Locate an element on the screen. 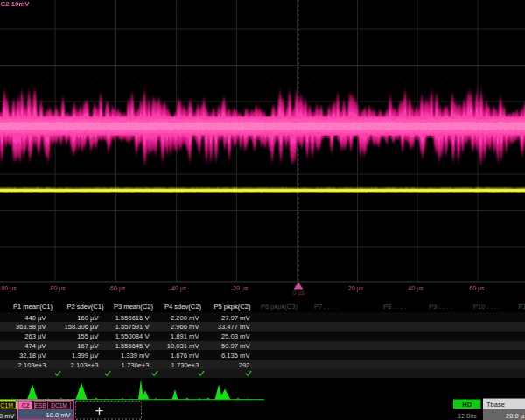  svg-text: P1 mean(C1) is located at coordinates (33, 306).